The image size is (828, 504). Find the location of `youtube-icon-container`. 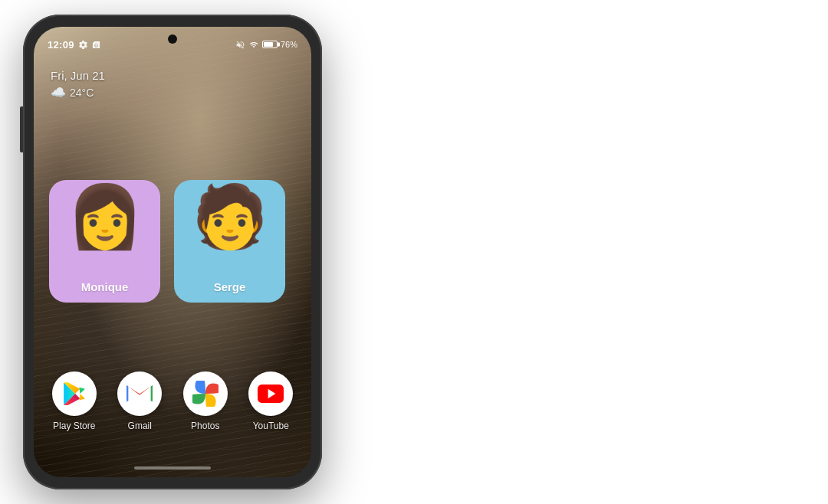

youtube-icon-container is located at coordinates (271, 394).